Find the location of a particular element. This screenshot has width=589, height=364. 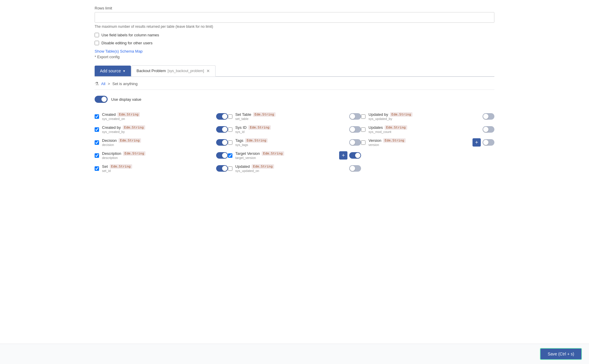

field-info-target-version: Target Version Edm.String target_version is located at coordinates (286, 155).